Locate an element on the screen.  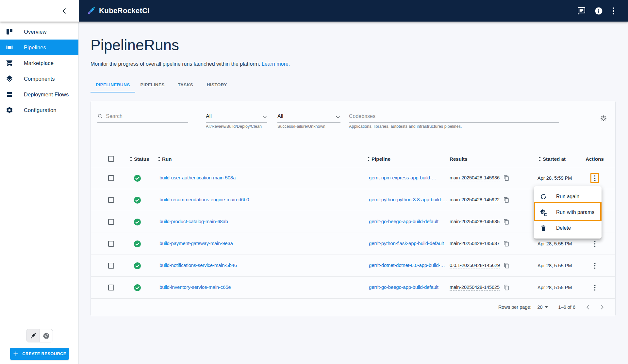
sort-icon is located at coordinates (159, 159).